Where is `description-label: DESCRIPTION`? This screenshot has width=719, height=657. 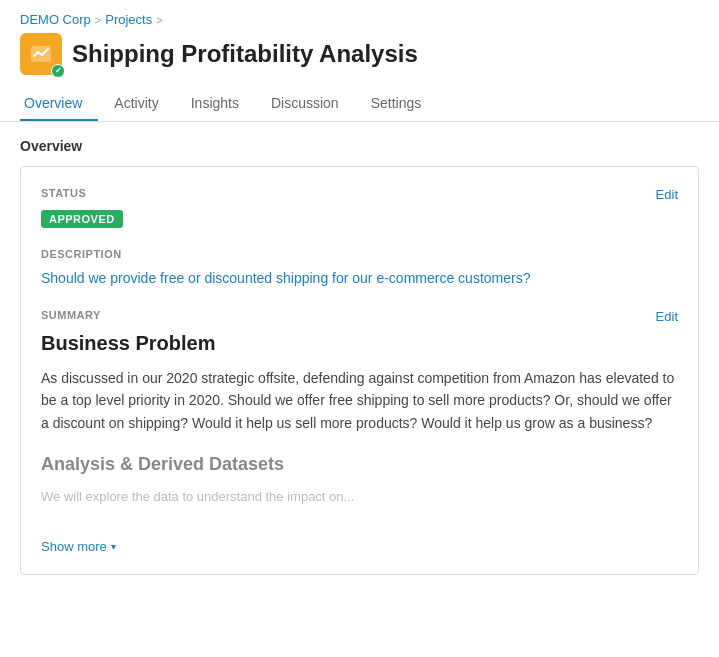
description-label: DESCRIPTION is located at coordinates (82, 254).